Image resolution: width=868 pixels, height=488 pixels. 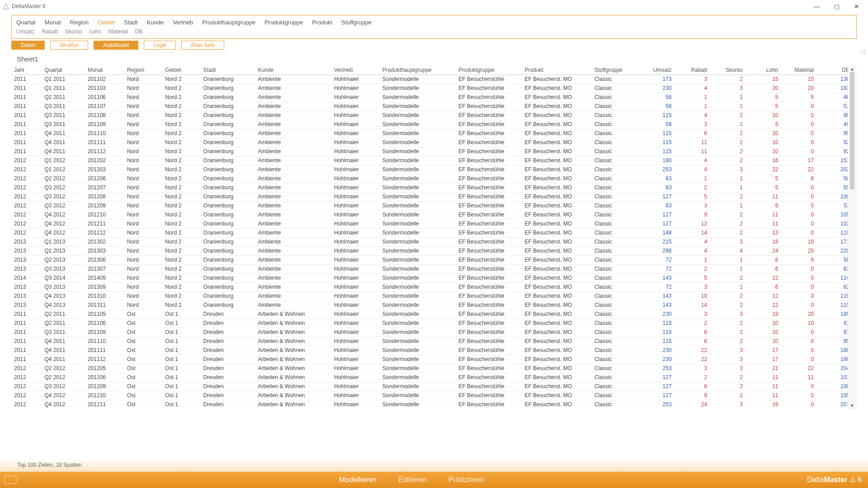 What do you see at coordinates (429, 395) in the screenshot?
I see `table-row: 2012Q4 2012201210OstOst 1DresdenArbeiten…` at bounding box center [429, 395].